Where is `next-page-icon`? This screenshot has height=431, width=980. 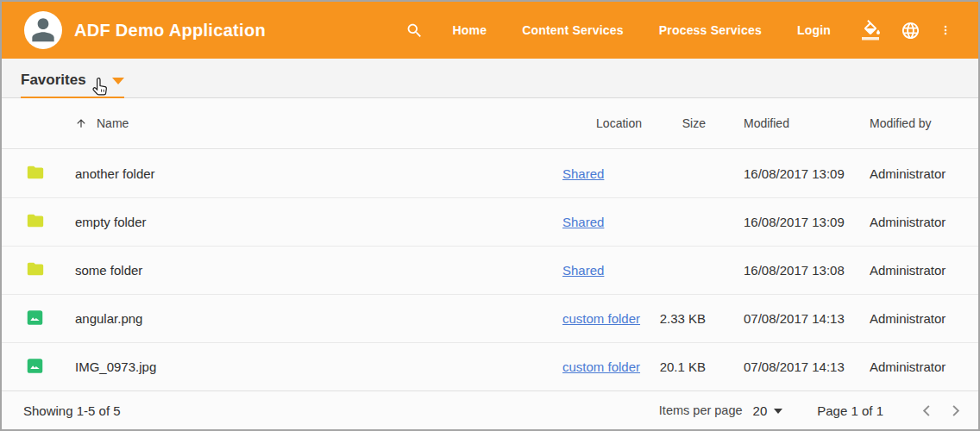
next-page-icon is located at coordinates (955, 410).